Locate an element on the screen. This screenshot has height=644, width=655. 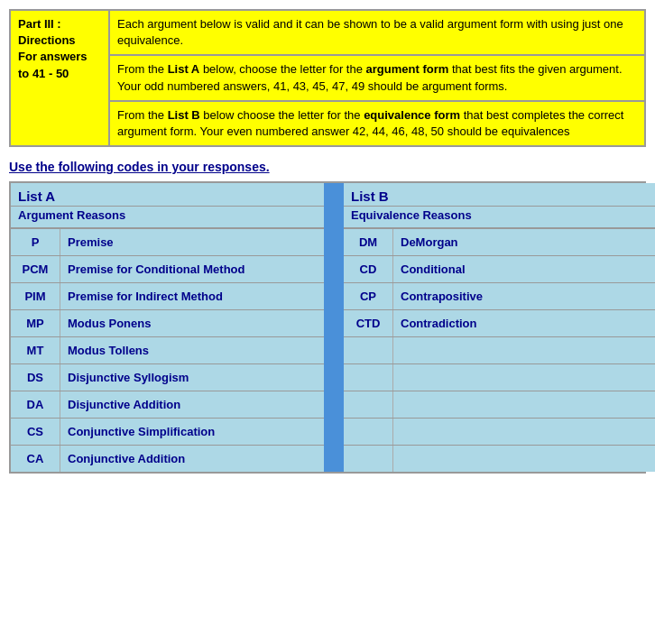
list-a-code-p: P is located at coordinates (36, 242).